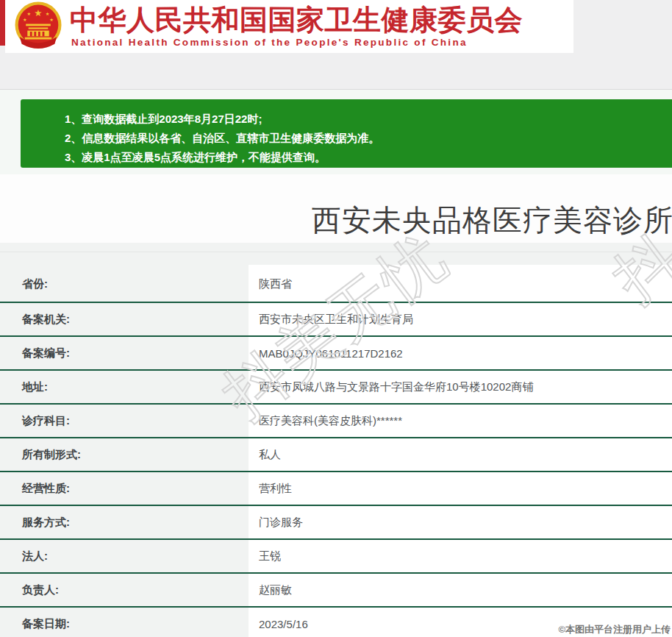 Image resolution: width=672 pixels, height=637 pixels. What do you see at coordinates (124, 556) in the screenshot?
I see `field-label: 法人:` at bounding box center [124, 556].